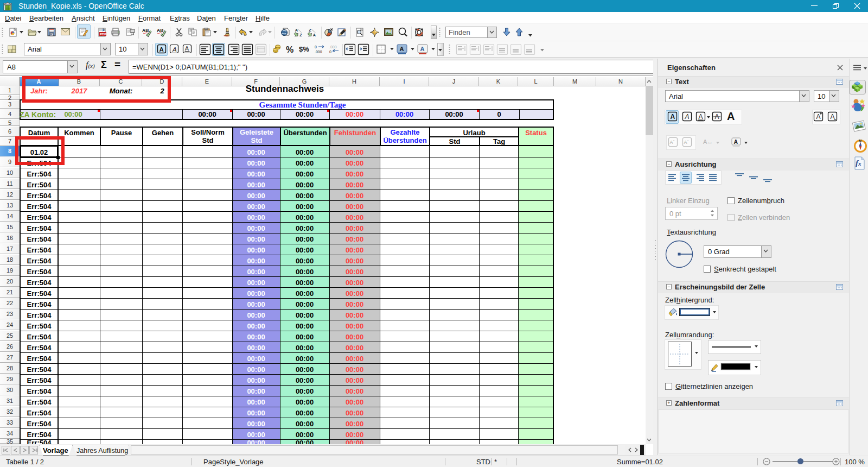 This screenshot has width=868, height=467. I want to click on svg-text: Aˇ, so click(687, 142).